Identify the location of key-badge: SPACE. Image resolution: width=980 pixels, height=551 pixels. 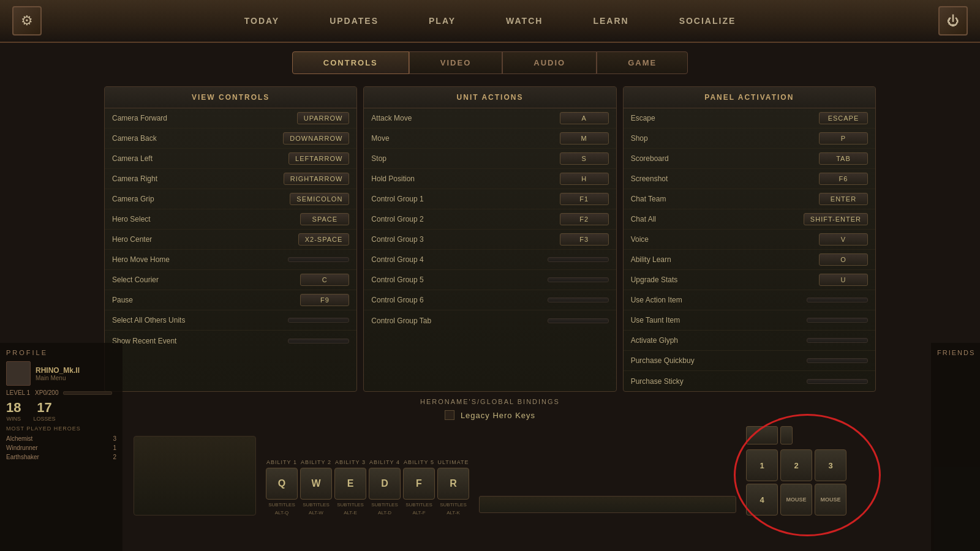
(325, 219).